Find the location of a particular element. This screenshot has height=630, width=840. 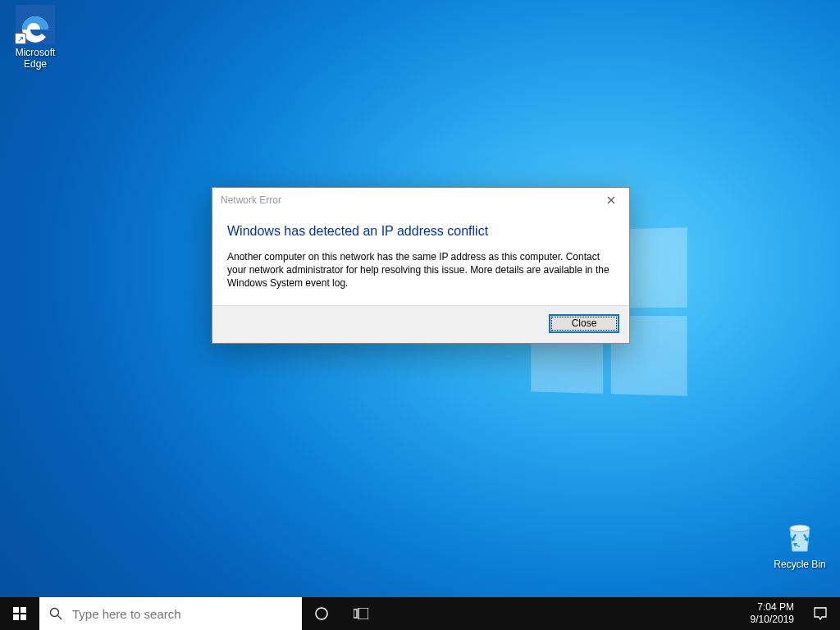

search-input is located at coordinates (182, 614).